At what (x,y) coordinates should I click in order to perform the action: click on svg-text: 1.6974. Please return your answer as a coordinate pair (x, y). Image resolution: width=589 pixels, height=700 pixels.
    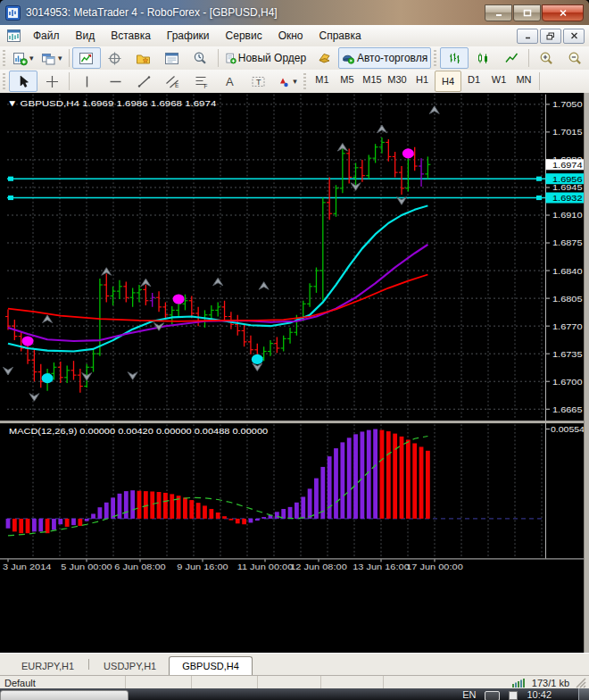
    Looking at the image, I should click on (568, 164).